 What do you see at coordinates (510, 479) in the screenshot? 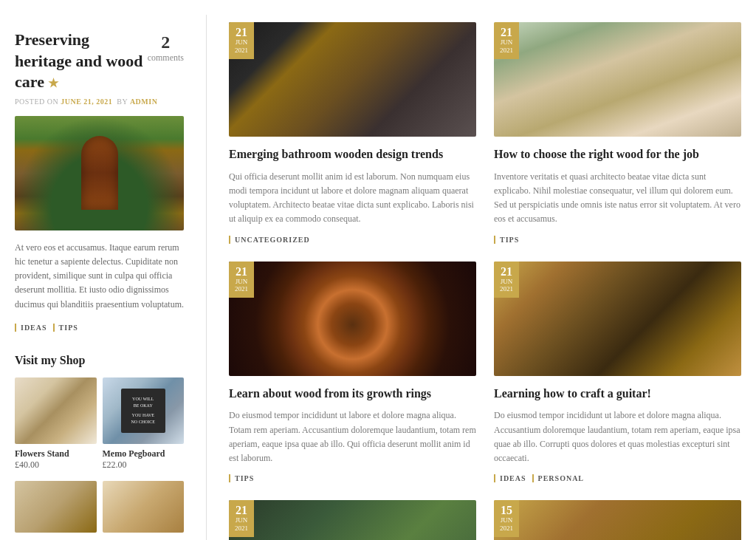
I see `card-3-tag-0: IDEAS` at bounding box center [510, 479].